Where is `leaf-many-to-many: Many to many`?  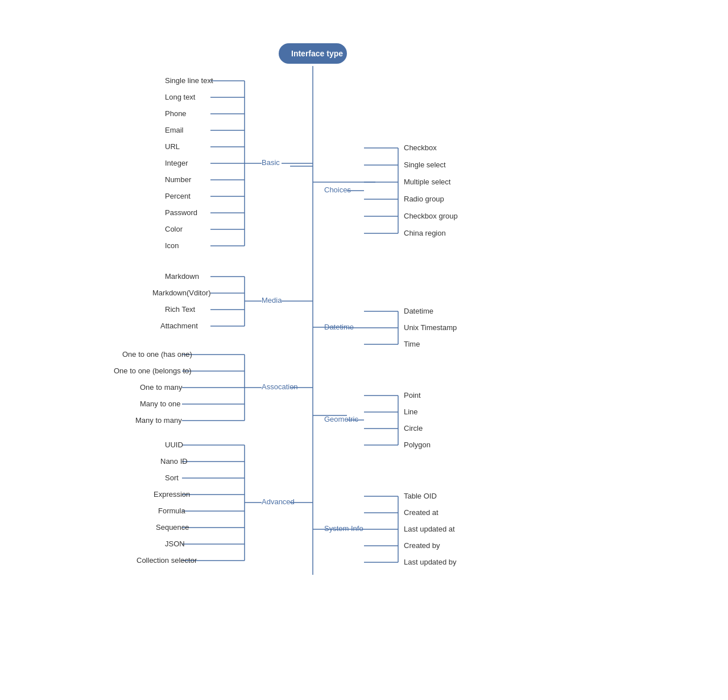 leaf-many-to-many: Many to many is located at coordinates (159, 420).